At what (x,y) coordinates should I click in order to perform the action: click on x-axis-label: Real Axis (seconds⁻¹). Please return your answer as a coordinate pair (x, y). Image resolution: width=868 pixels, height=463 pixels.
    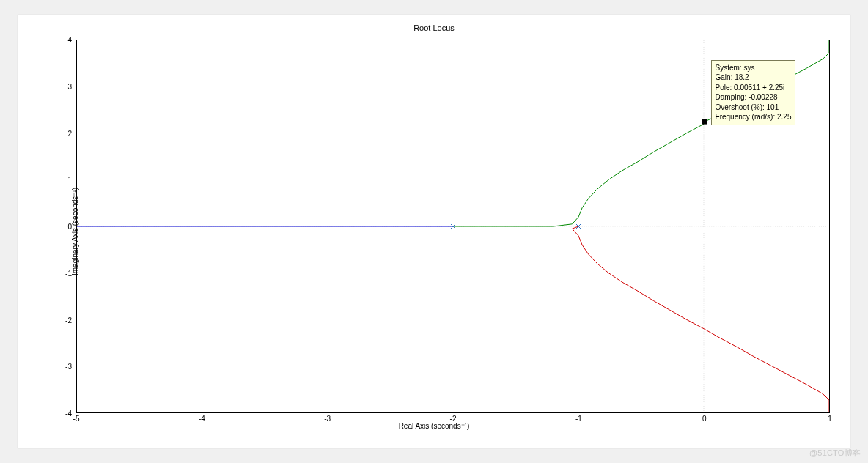
    Looking at the image, I should click on (434, 426).